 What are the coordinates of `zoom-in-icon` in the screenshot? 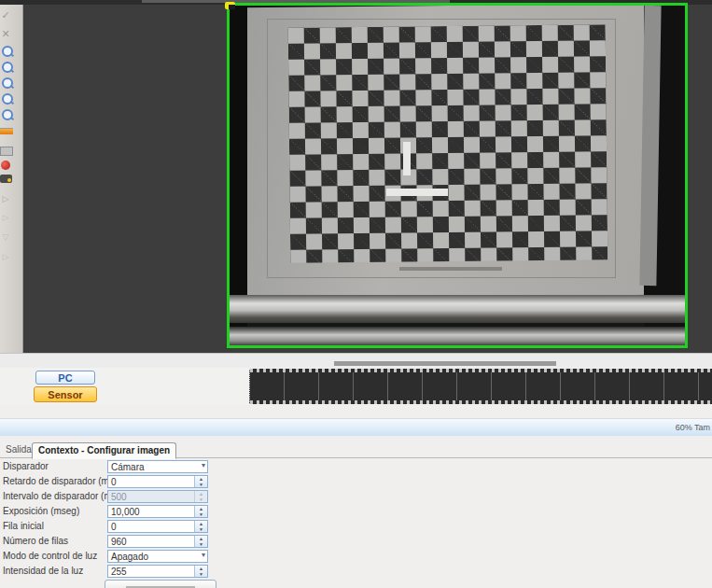 It's located at (7, 52).